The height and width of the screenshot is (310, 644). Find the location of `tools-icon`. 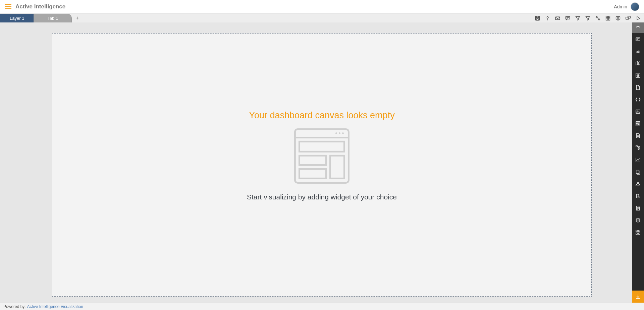

tools-icon is located at coordinates (598, 18).